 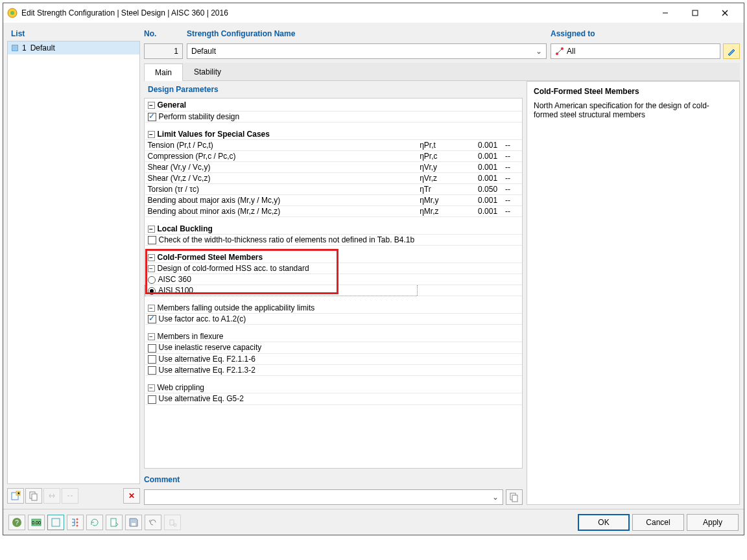 What do you see at coordinates (334, 211) in the screenshot?
I see `row-bending-z: Bending about minor axis (Mr,z / Mc,z) η…` at bounding box center [334, 211].